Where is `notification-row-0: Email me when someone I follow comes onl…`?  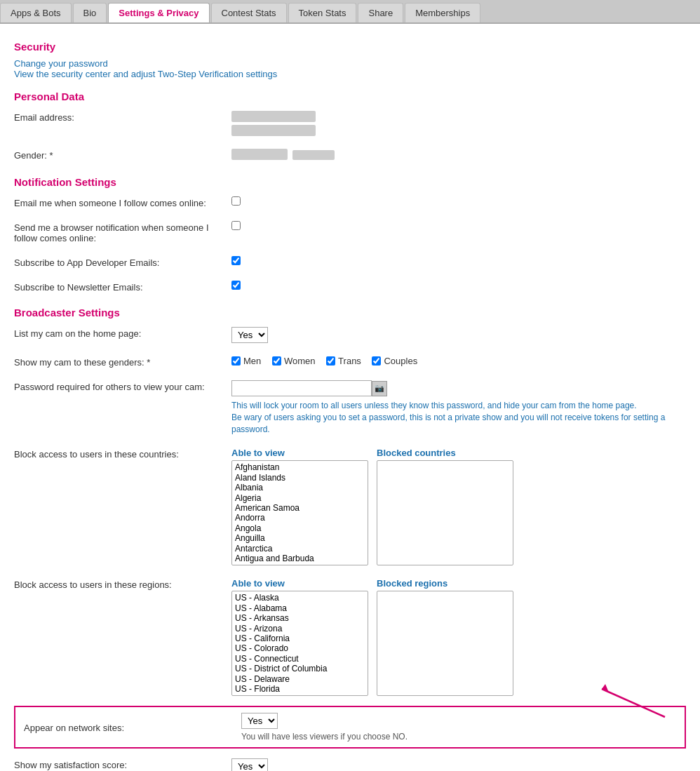 notification-row-0: Email me when someone I follow comes onl… is located at coordinates (350, 202).